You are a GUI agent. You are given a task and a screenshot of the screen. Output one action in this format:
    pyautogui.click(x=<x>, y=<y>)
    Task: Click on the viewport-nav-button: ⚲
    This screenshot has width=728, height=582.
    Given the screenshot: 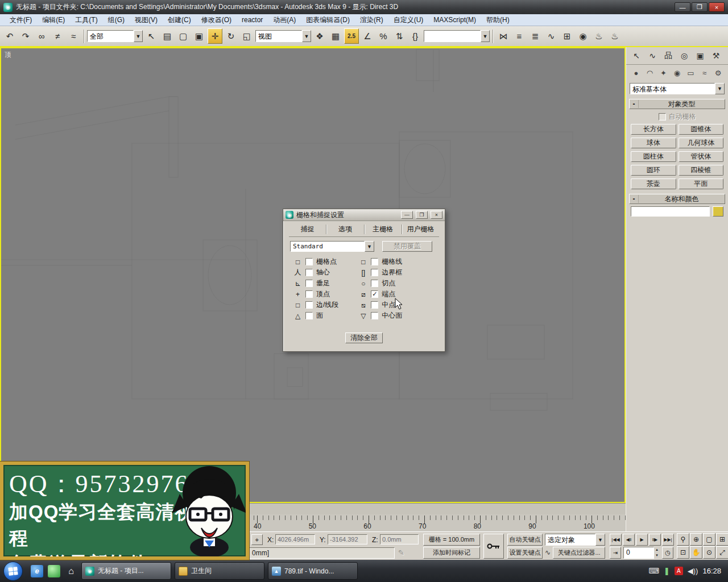 What is the action you would take?
    pyautogui.click(x=683, y=539)
    